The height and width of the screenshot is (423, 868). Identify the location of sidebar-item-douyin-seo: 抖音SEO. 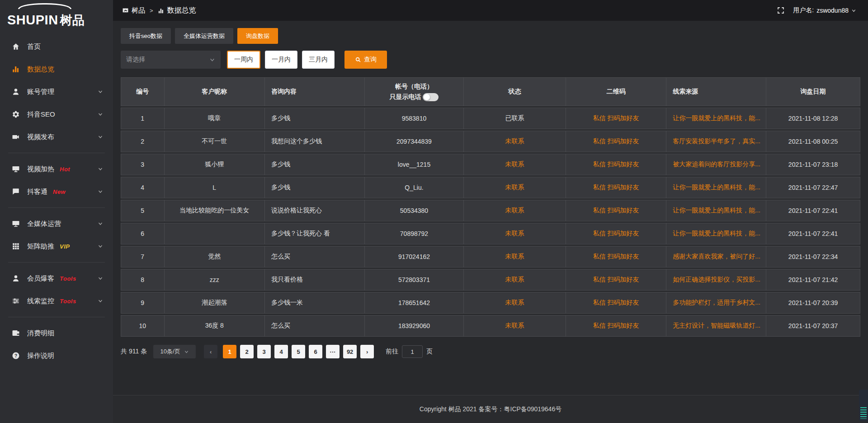
(57, 114).